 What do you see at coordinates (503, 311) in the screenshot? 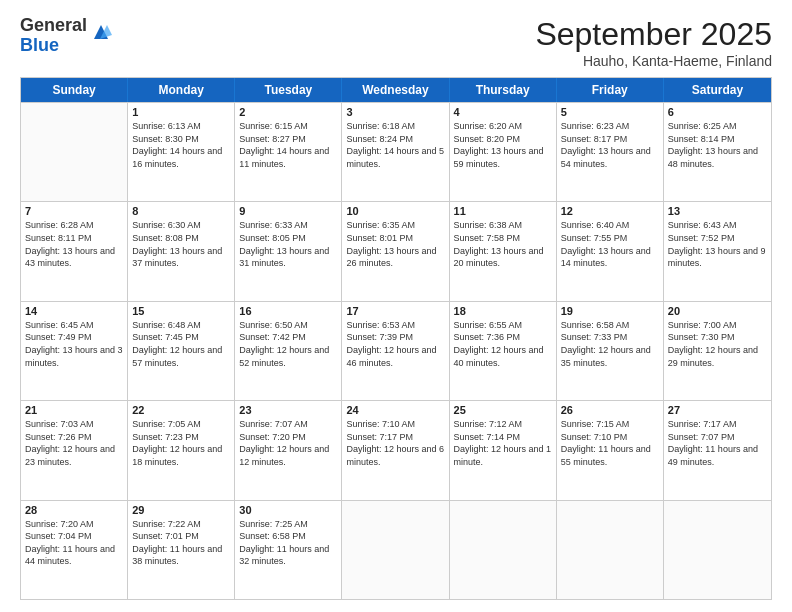
I see `day-number: 18` at bounding box center [503, 311].